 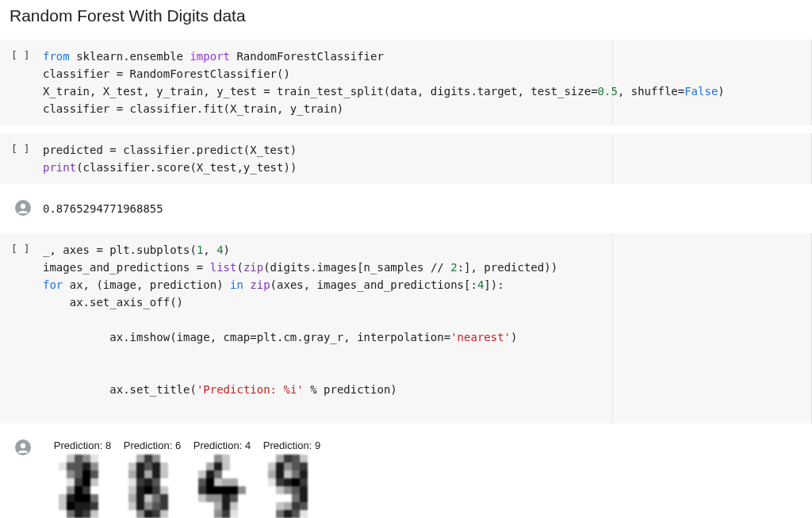 What do you see at coordinates (406, 20) in the screenshot?
I see `page-title: Random Forest With Digits data` at bounding box center [406, 20].